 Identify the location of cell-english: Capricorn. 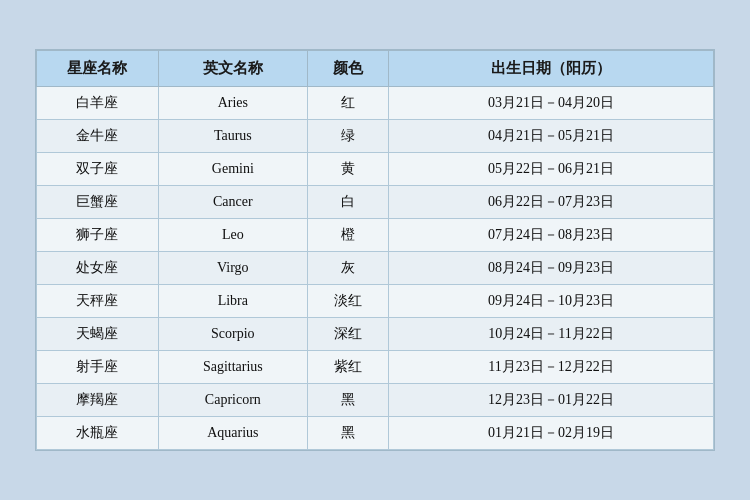
(232, 400).